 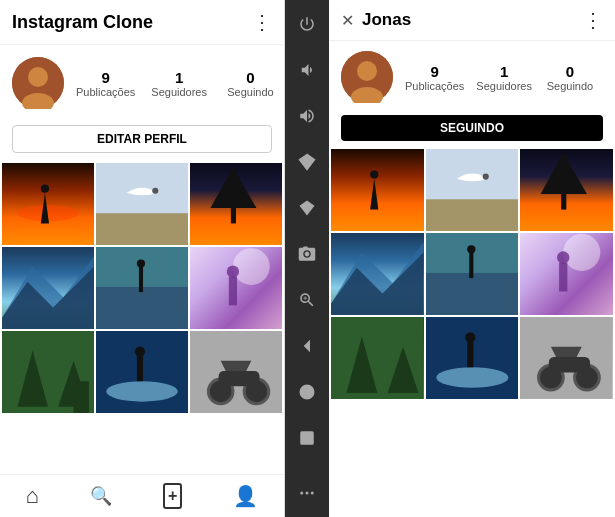 What do you see at coordinates (250, 92) in the screenshot?
I see `following-label: Seguindo` at bounding box center [250, 92].